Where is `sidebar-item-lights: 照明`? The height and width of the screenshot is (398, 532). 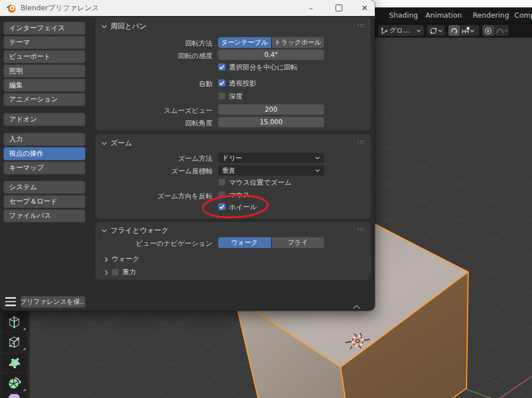 sidebar-item-lights: 照明 is located at coordinates (44, 71).